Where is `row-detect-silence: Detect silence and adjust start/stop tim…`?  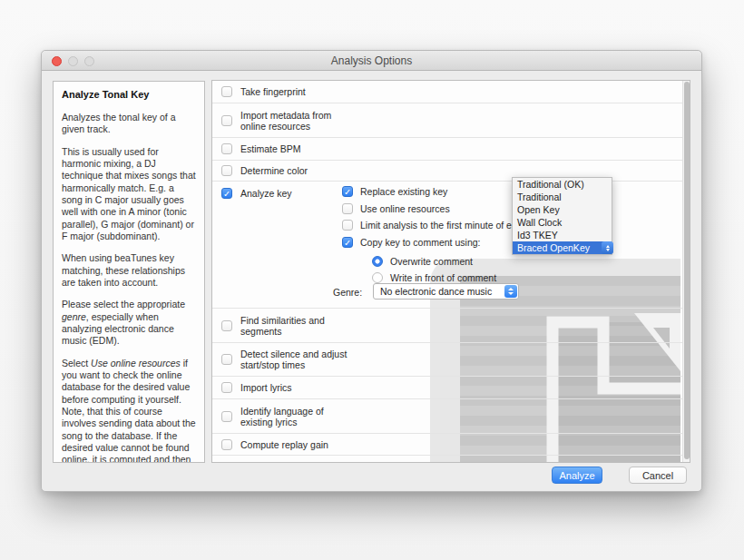
row-detect-silence: Detect silence and adjust start/stop tim… is located at coordinates (451, 359).